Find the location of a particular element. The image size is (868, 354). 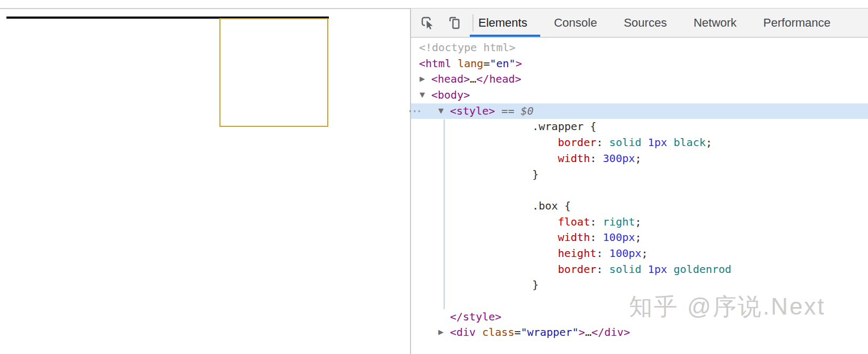

code-token: 300px is located at coordinates (619, 158).